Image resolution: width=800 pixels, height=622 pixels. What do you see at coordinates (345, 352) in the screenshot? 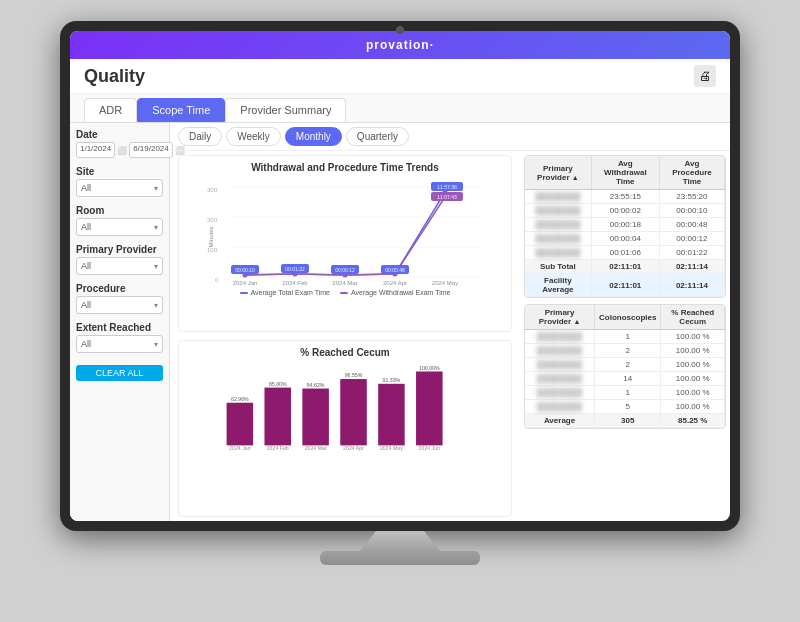
I see `bar-chart-title: % Reached Cecum` at bounding box center [345, 352].